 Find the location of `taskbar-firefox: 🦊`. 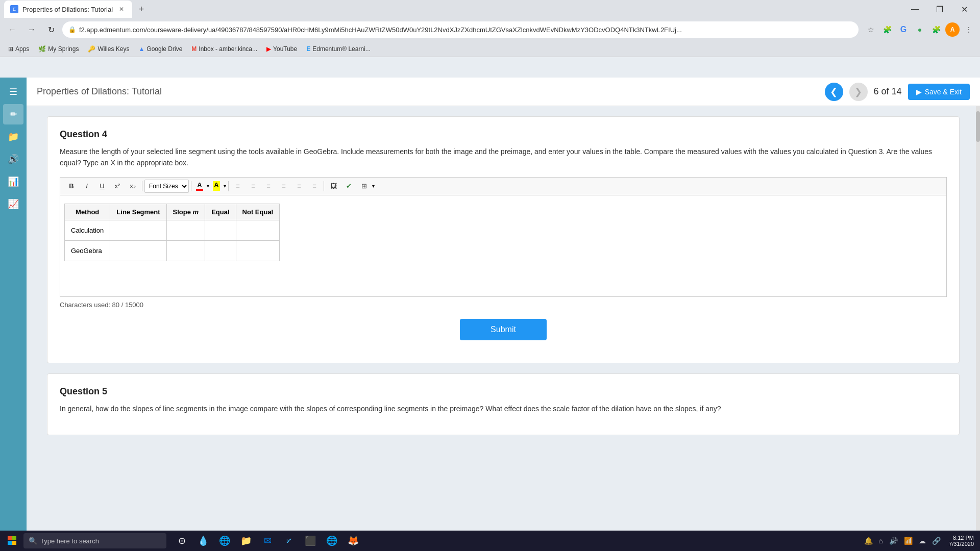

taskbar-firefox: 🦊 is located at coordinates (353, 541).